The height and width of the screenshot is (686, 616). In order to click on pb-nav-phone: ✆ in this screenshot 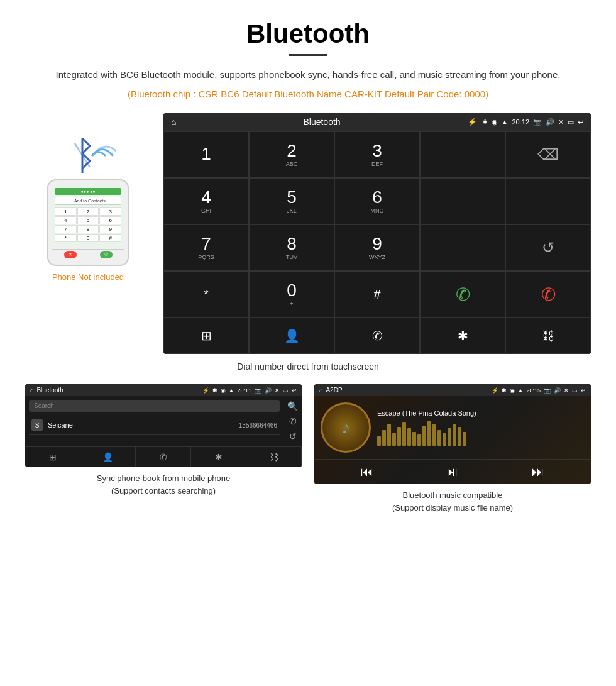, I will do `click(163, 457)`.